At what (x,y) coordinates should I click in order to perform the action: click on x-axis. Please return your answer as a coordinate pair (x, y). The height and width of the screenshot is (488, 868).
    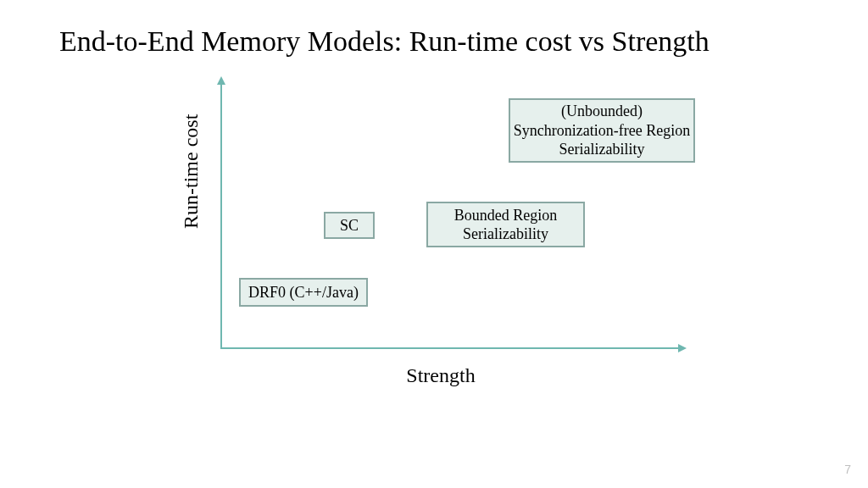
    Looking at the image, I should click on (449, 348).